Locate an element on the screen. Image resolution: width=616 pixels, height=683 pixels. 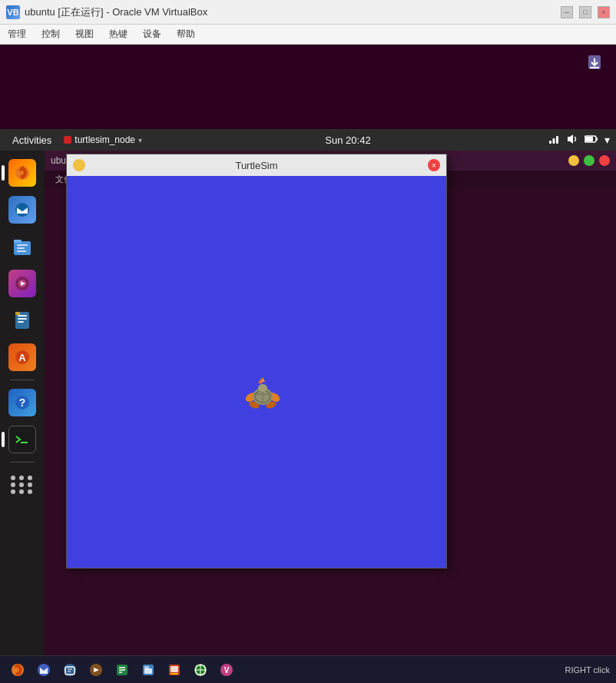
ubuntu-dock: A ? is located at coordinates (22, 403).